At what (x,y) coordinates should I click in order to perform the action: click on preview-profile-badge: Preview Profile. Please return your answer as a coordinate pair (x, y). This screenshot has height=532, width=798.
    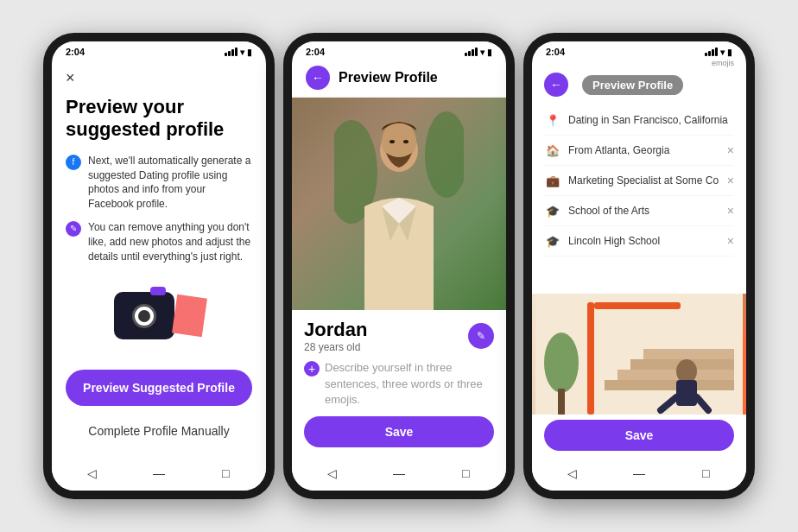
    Looking at the image, I should click on (632, 85).